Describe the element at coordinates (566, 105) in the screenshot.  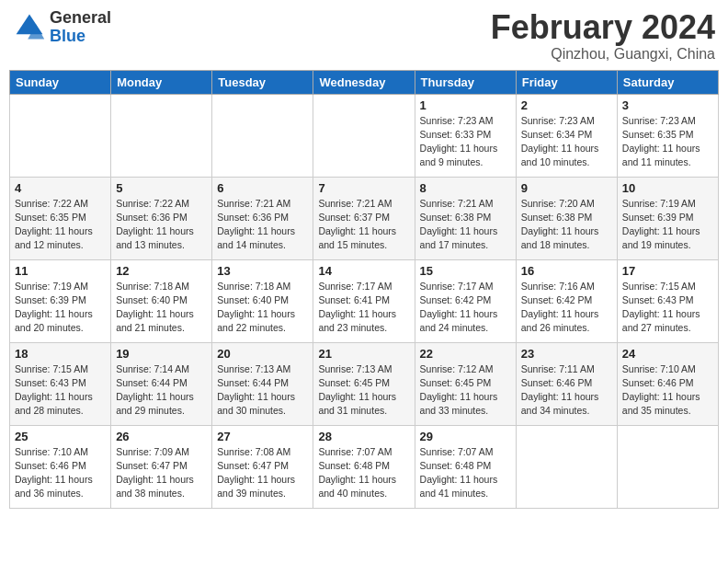
I see `day-number: 2` at that location.